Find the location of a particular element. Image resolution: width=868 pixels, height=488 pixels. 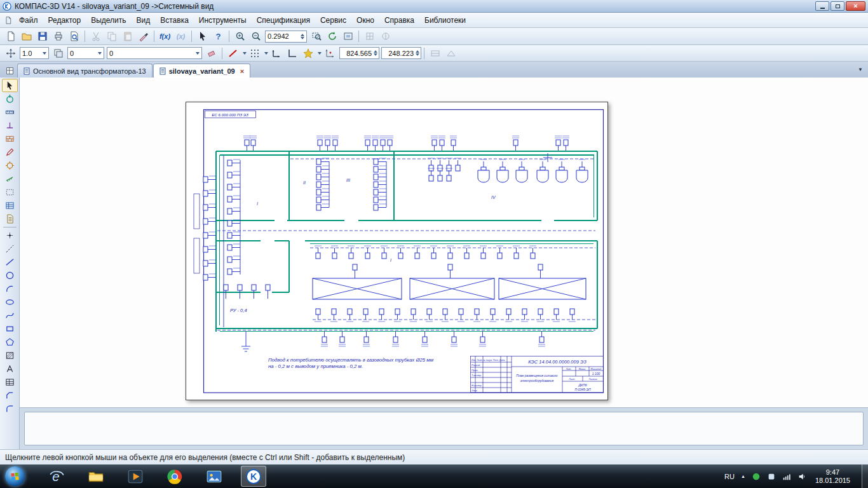

taskbar-kompas-button: K is located at coordinates (254, 477).